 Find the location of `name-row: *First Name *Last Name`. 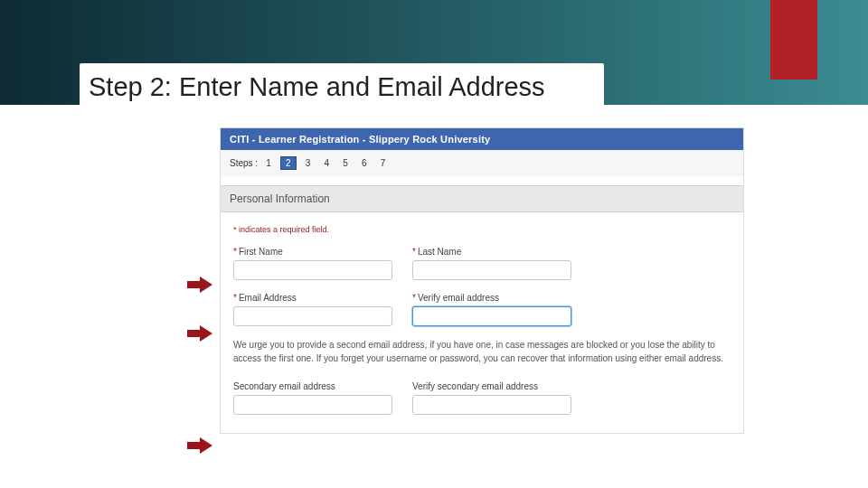

name-row: *First Name *Last Name is located at coordinates (482, 264).